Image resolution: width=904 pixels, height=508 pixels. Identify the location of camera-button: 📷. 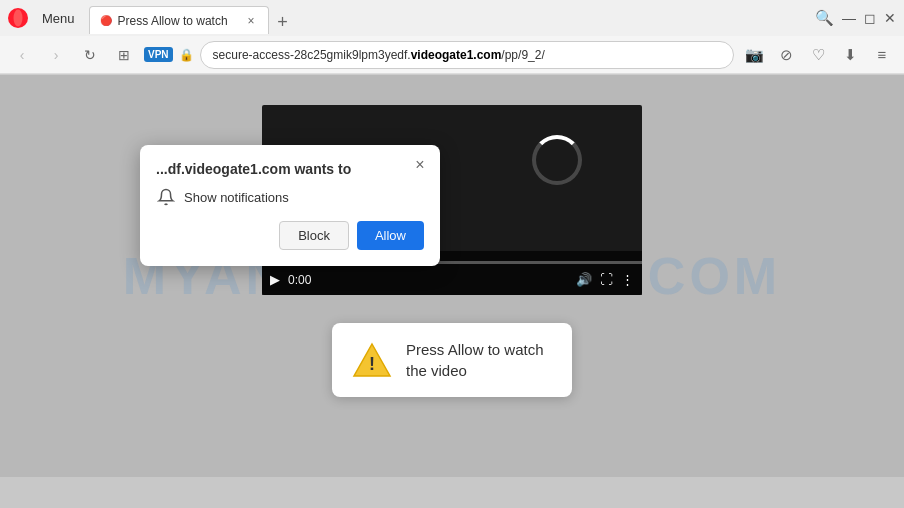
(754, 55).